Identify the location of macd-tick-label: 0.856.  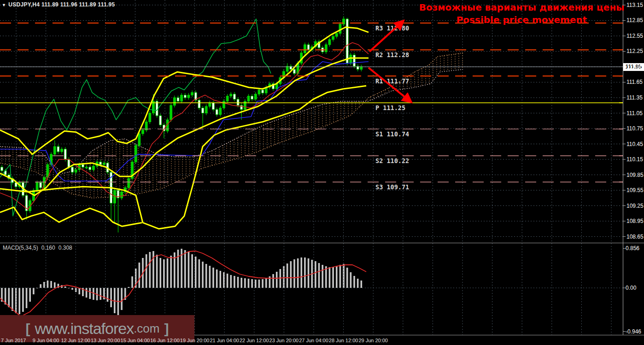
(632, 248).